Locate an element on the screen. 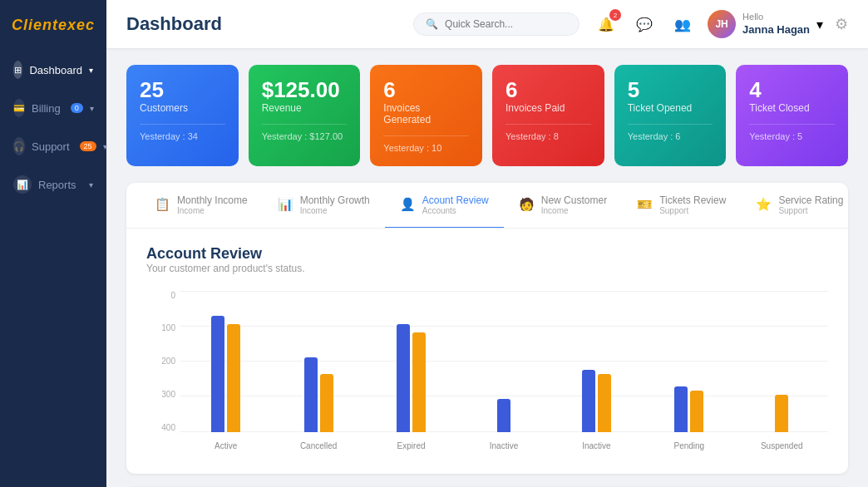  search-bar: 🔍 is located at coordinates (496, 24).